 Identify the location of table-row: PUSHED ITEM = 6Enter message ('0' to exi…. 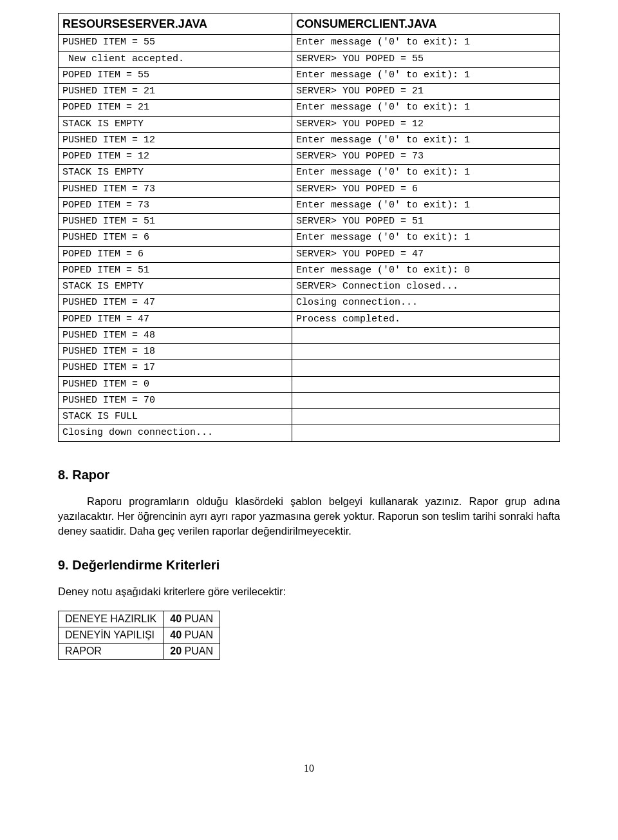
(309, 238).